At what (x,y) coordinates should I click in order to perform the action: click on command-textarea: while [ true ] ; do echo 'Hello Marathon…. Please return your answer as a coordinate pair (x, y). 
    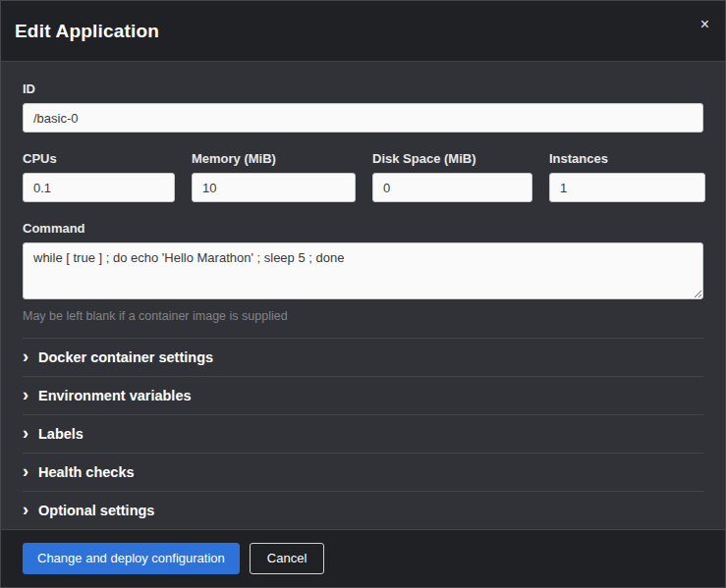
    Looking at the image, I should click on (363, 271).